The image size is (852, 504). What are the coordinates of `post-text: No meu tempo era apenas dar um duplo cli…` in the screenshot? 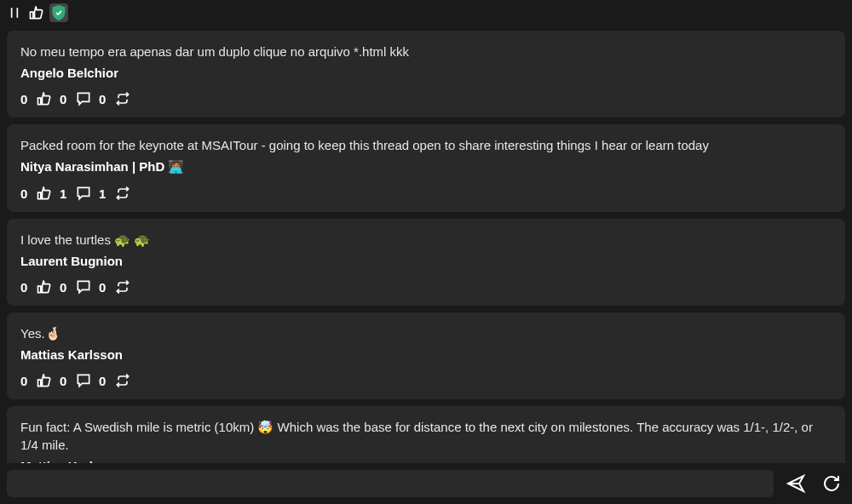 It's located at (426, 51).